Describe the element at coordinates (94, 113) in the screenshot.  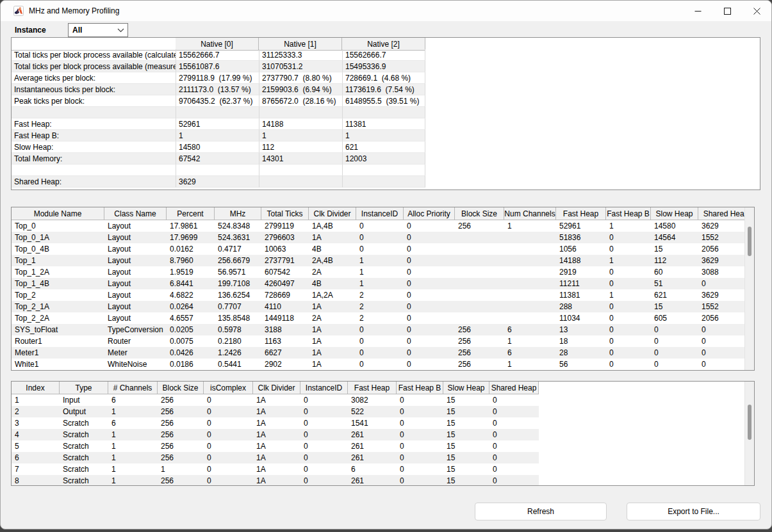
I see `summary-row-label` at that location.